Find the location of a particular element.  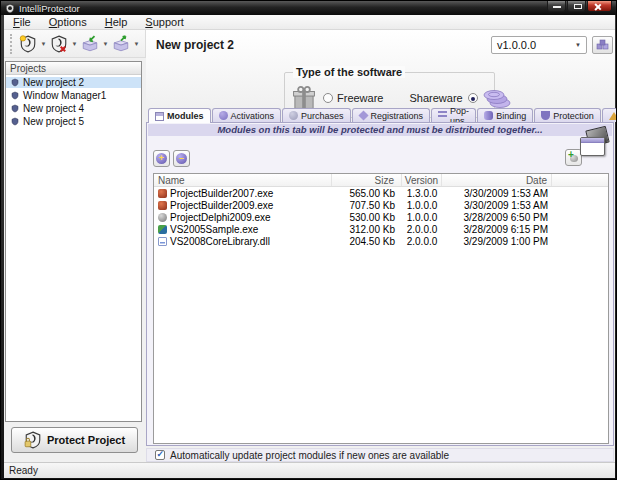

new-project-shield-icon is located at coordinates (28, 44).